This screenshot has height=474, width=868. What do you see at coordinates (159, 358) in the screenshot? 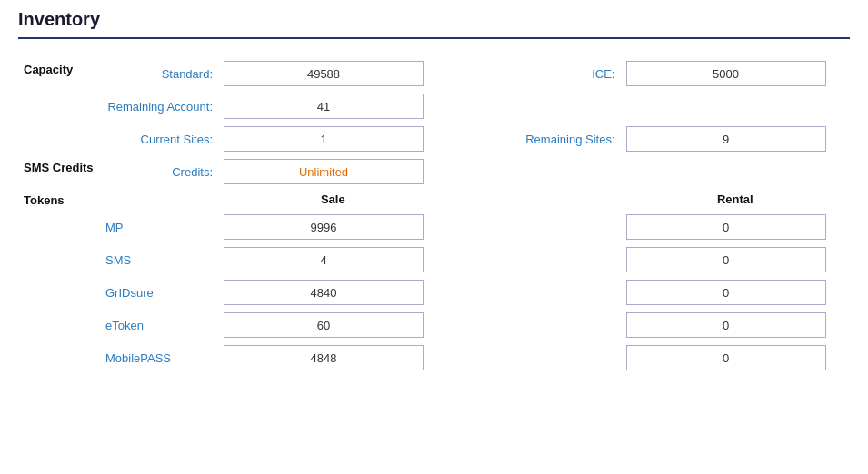
I see `token-name-4: MobilePASS` at bounding box center [159, 358].